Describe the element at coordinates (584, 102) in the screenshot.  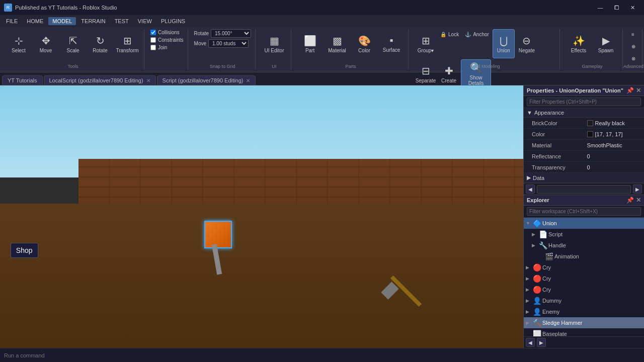
I see `properties-filter-input` at that location.